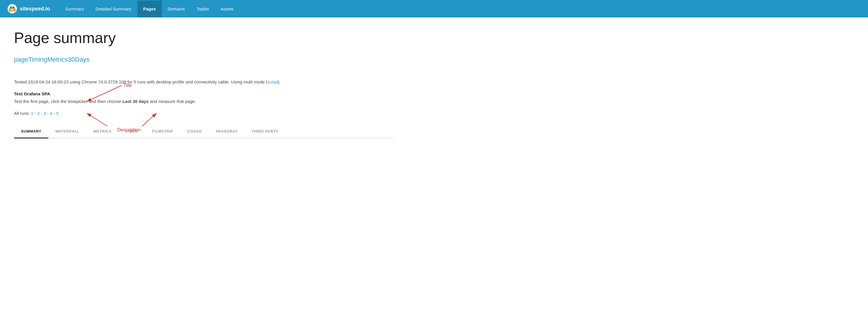 This screenshot has width=868, height=321. What do you see at coordinates (434, 9) in the screenshot?
I see `main-nav: sitespeed.io Summary Detailed Summary Pa…` at bounding box center [434, 9].